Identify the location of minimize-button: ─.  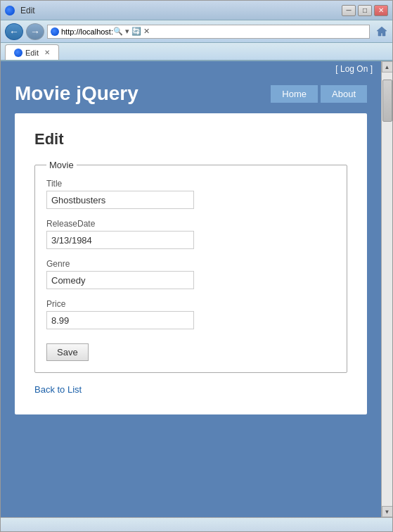
(349, 11).